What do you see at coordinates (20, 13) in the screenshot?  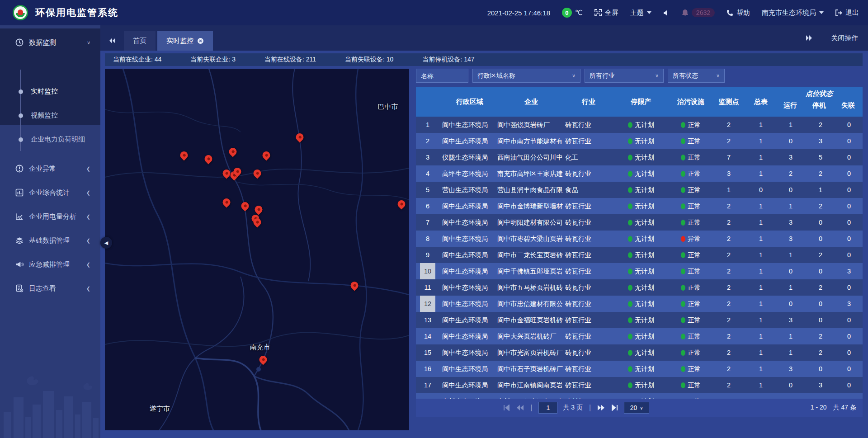 I see `app-logo-icon` at bounding box center [20, 13].